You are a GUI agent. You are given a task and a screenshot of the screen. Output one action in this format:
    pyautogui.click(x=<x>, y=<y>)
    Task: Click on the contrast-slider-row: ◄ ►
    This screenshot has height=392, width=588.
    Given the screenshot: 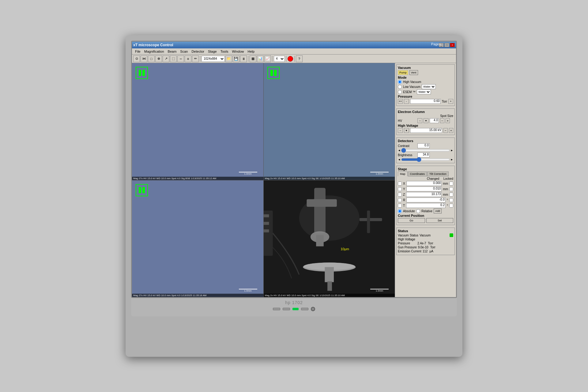 What is the action you would take?
    pyautogui.click(x=426, y=150)
    